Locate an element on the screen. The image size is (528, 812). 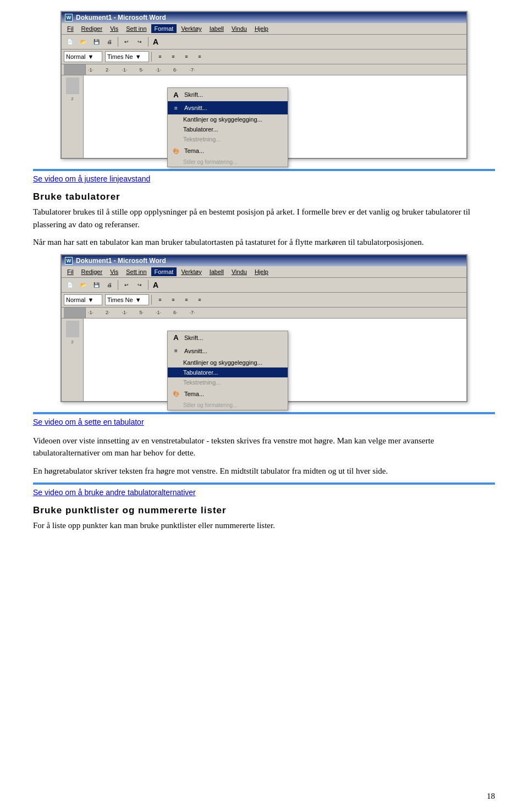
new-btn-1: 📄 is located at coordinates (70, 42).